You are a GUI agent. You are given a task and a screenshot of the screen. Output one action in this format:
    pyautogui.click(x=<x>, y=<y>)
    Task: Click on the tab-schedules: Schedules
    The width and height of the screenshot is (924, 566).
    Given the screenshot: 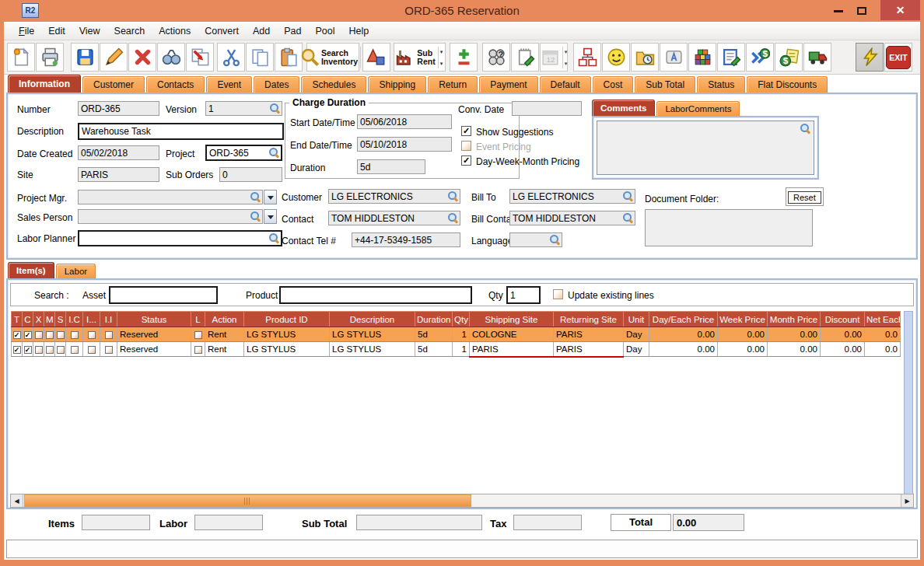 What is the action you would take?
    pyautogui.click(x=334, y=84)
    